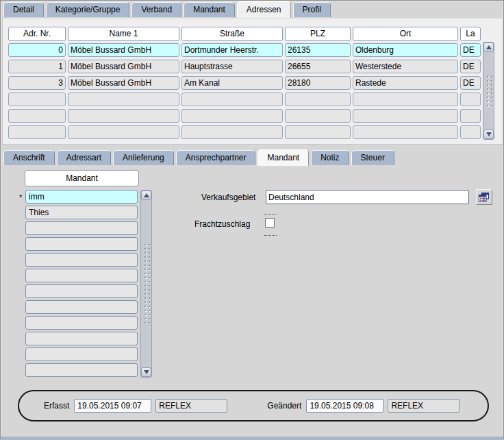 This screenshot has height=440, width=504. I want to click on geaendert-user-field: REFLEX, so click(423, 406).